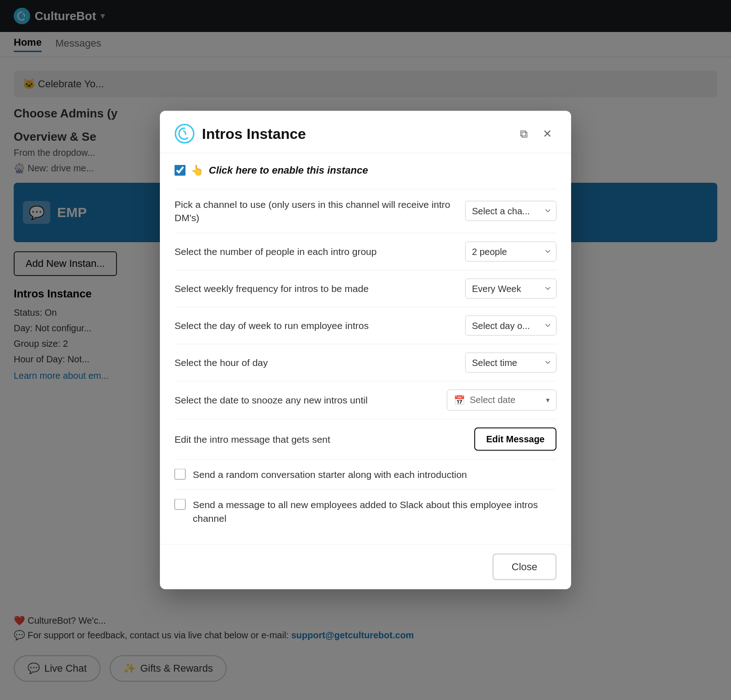 The height and width of the screenshot is (700, 731). Describe the element at coordinates (180, 474) in the screenshot. I see `conversation-starter-checkbox` at that location.